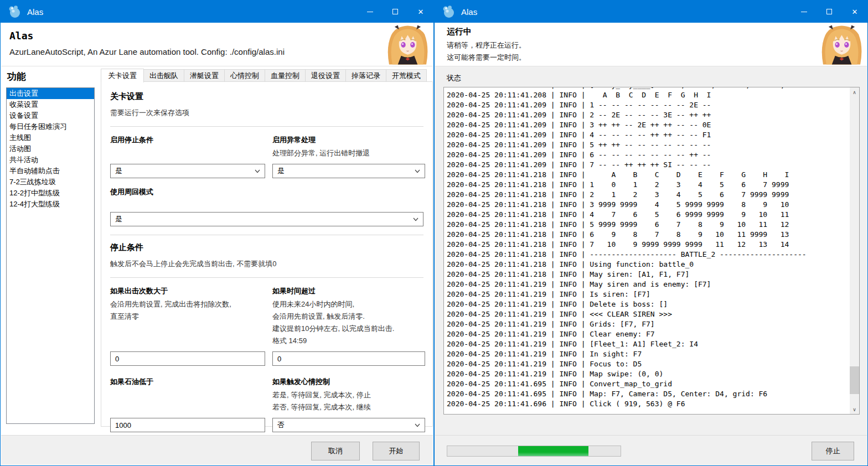 Image resolution: width=868 pixels, height=466 pixels. Describe the element at coordinates (855, 251) in the screenshot. I see `log-scrollbar: ∧ ∨` at that location.